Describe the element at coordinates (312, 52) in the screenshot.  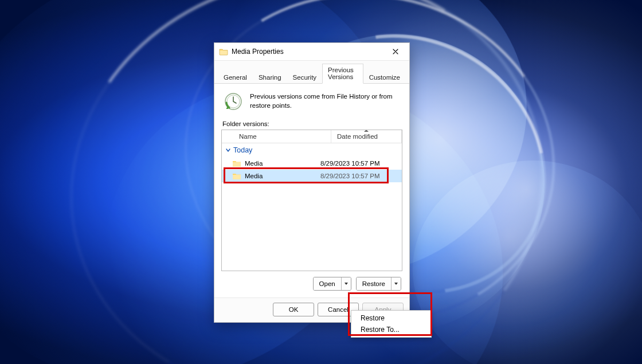
I see `titlebar: Media Properties` at that location.